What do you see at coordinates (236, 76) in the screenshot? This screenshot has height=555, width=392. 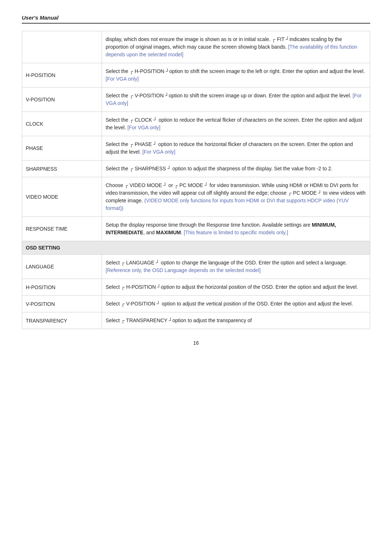 I see `row-desc: Select the ┌ H-POSITION ┘option to shift…` at bounding box center [236, 76].